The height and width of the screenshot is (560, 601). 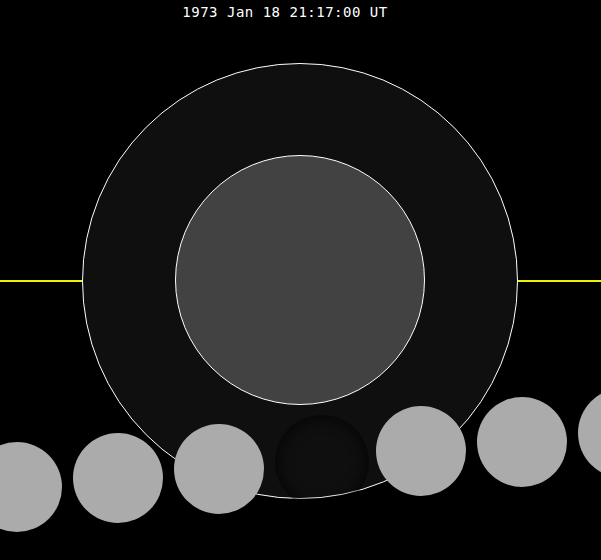 What do you see at coordinates (322, 462) in the screenshot?
I see `eclipsed-moon-photo` at bounding box center [322, 462].